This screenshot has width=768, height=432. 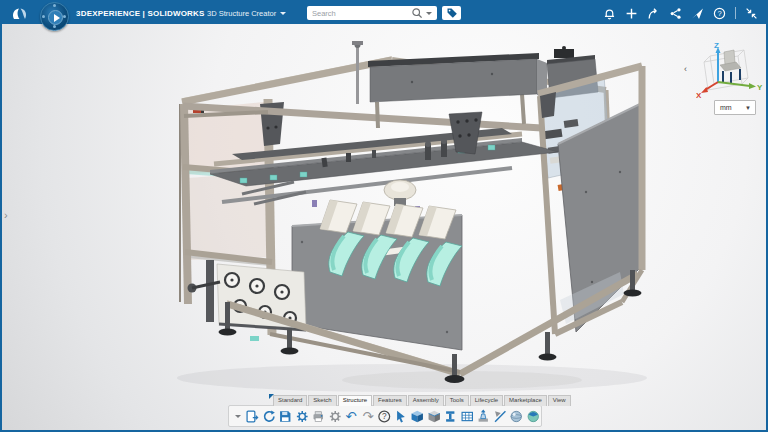 What do you see at coordinates (698, 14) in the screenshot?
I see `whats-new-jet-icon` at bounding box center [698, 14].